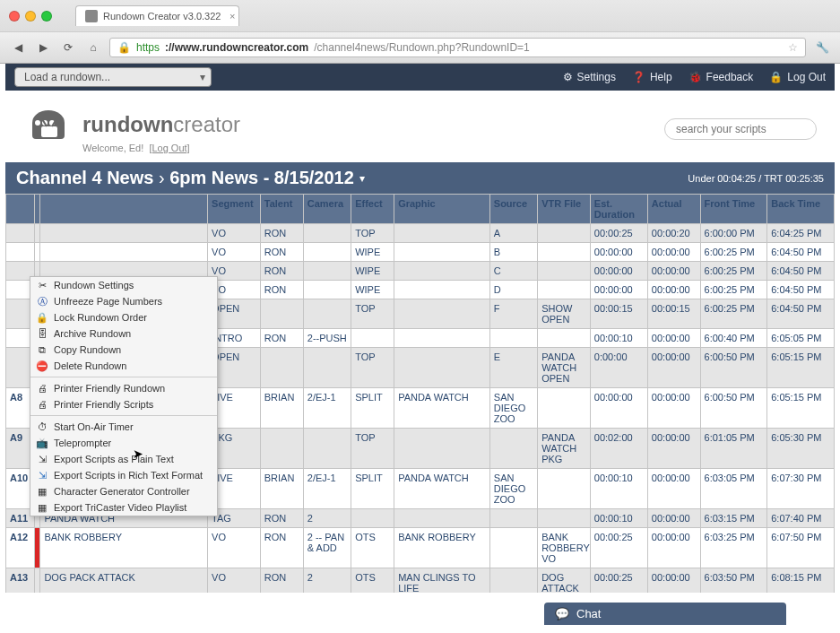  What do you see at coordinates (113, 77) in the screenshot?
I see `rundown-loader-select: Load a rundown...` at bounding box center [113, 77].